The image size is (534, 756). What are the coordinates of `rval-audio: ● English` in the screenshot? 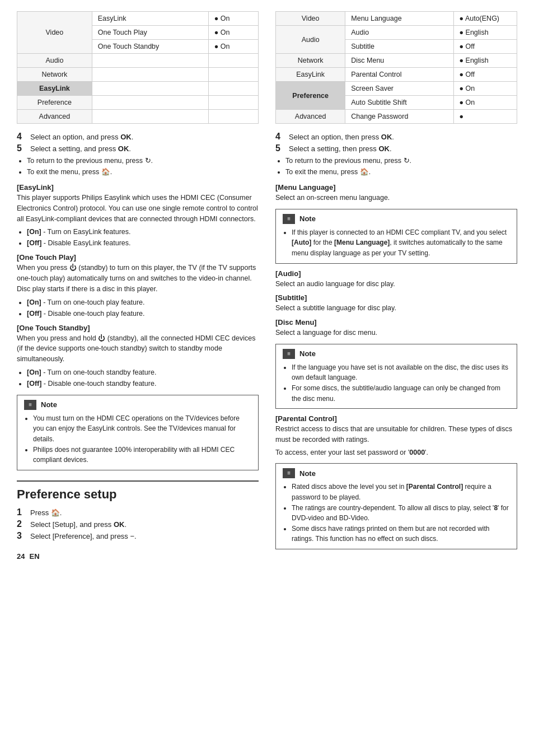 It's located at (485, 32).